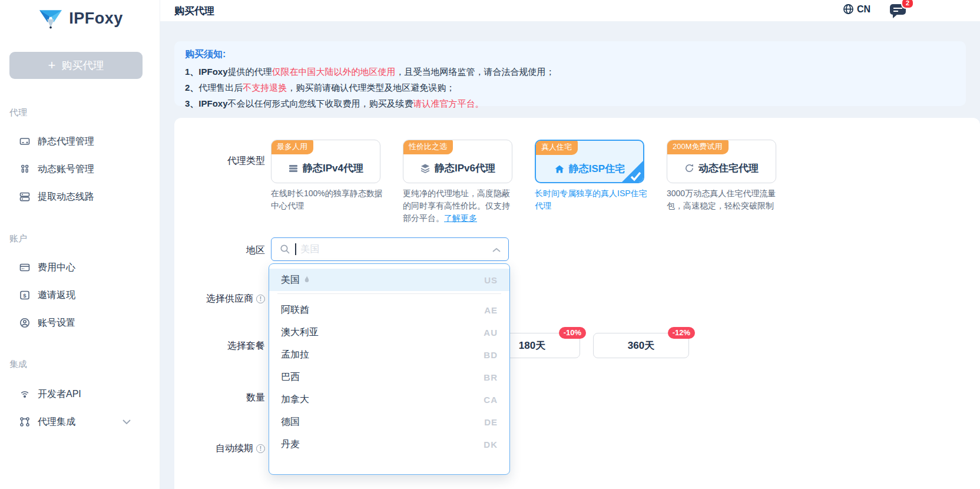 This screenshot has height=489, width=980. I want to click on users-icon, so click(25, 169).